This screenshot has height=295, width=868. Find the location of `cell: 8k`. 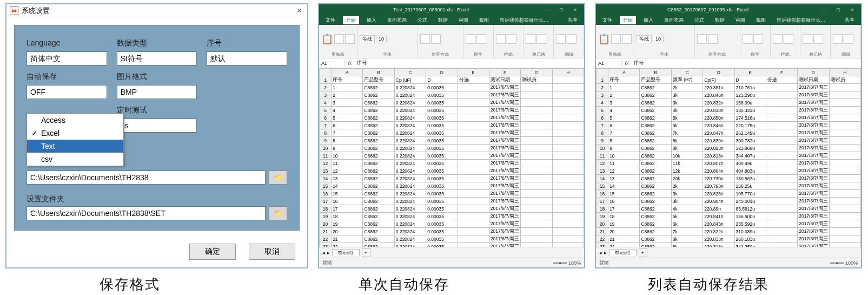

cell: 8k is located at coordinates (687, 148).